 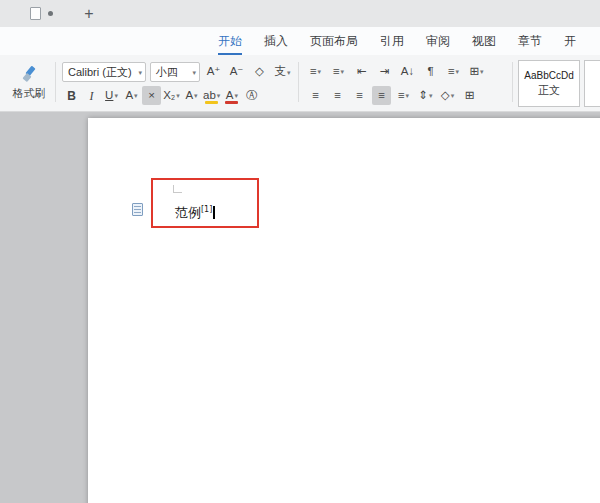 I want to click on text-effects-button: A▾, so click(x=192, y=96).